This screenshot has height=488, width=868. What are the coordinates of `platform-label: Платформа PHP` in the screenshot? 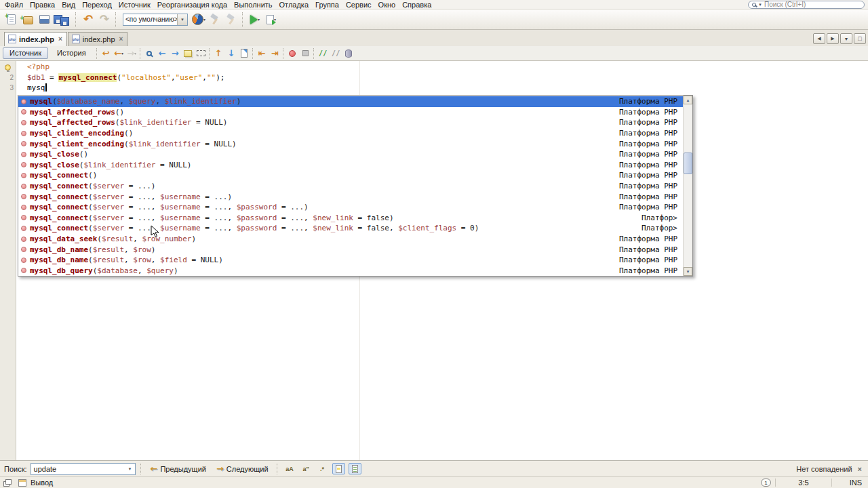 It's located at (651, 102).